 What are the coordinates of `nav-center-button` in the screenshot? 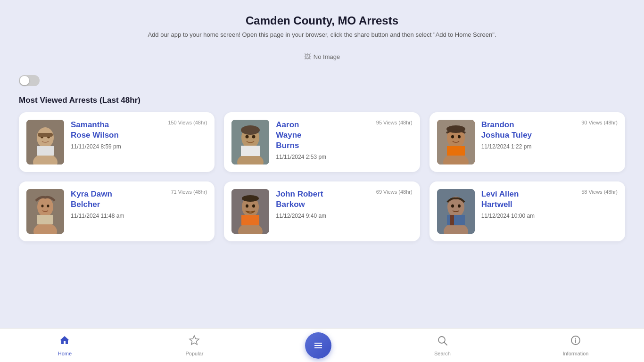 It's located at (318, 346).